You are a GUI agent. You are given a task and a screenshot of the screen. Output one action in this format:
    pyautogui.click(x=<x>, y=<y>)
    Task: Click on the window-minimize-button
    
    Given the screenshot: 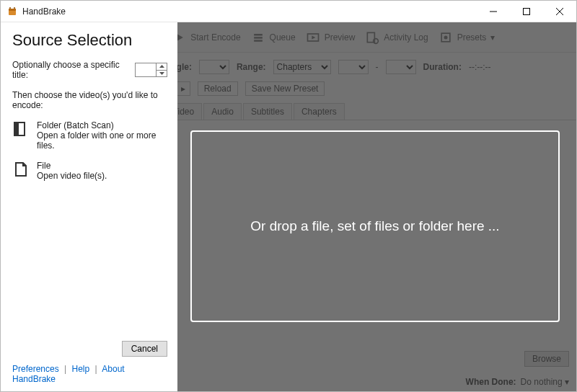 What is the action you would take?
    pyautogui.click(x=493, y=12)
    